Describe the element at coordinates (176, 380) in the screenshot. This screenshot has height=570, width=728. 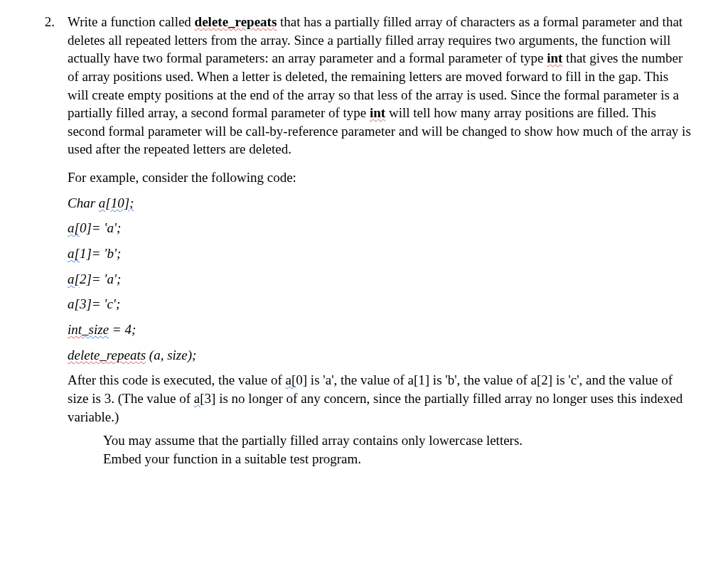
I see `text-part: After this code is executed, the value o…` at that location.